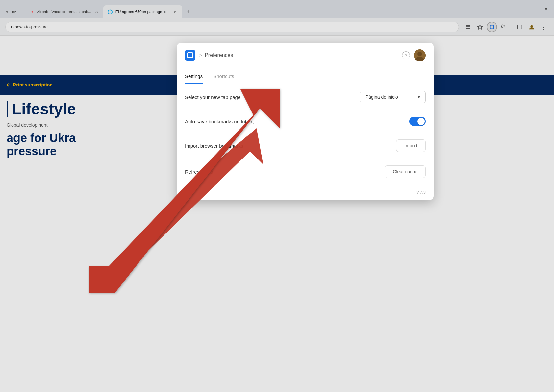 This screenshot has width=554, height=392. What do you see at coordinates (417, 121) in the screenshot?
I see `bookmarks-toggle` at bounding box center [417, 121].